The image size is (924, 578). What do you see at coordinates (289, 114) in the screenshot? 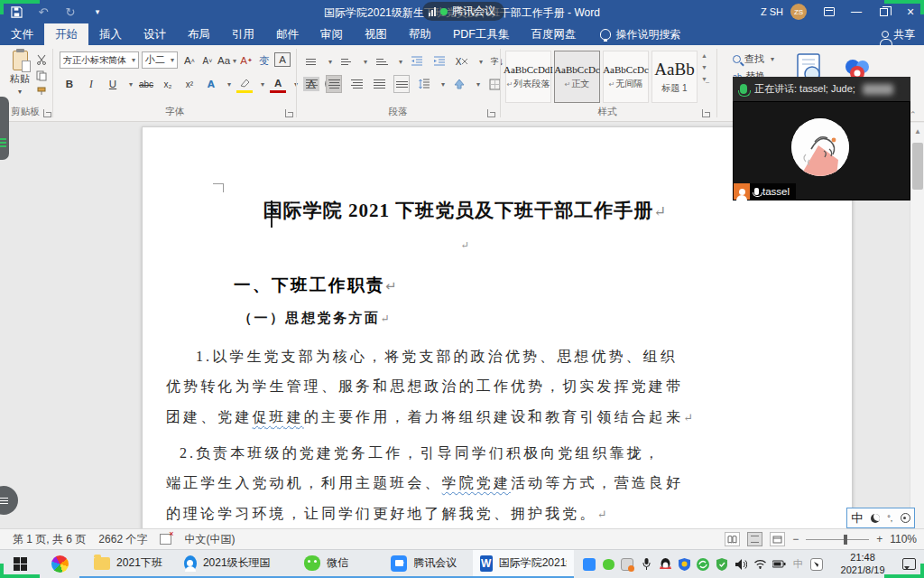
I see `font-dialog-launcher-icon` at bounding box center [289, 114].